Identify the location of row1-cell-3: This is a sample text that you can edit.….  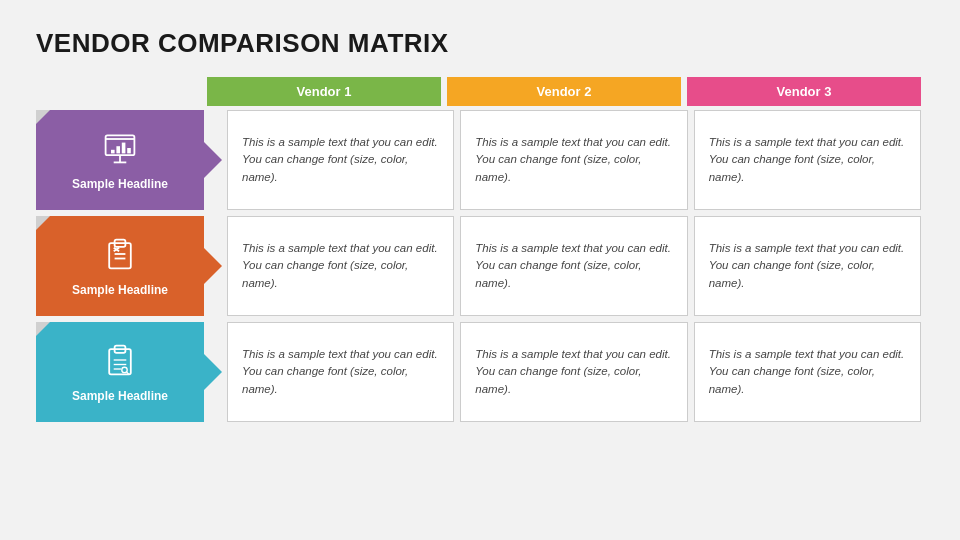
(808, 160).